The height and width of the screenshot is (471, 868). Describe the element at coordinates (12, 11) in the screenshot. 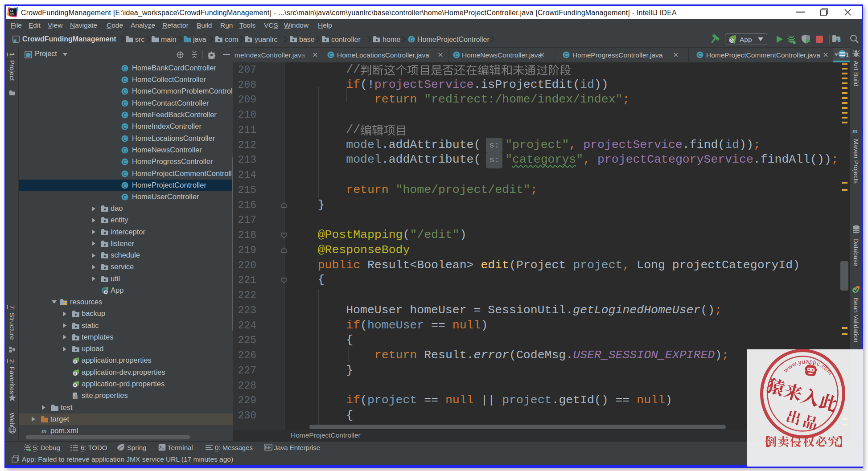

I see `svg-text: IJ` at that location.